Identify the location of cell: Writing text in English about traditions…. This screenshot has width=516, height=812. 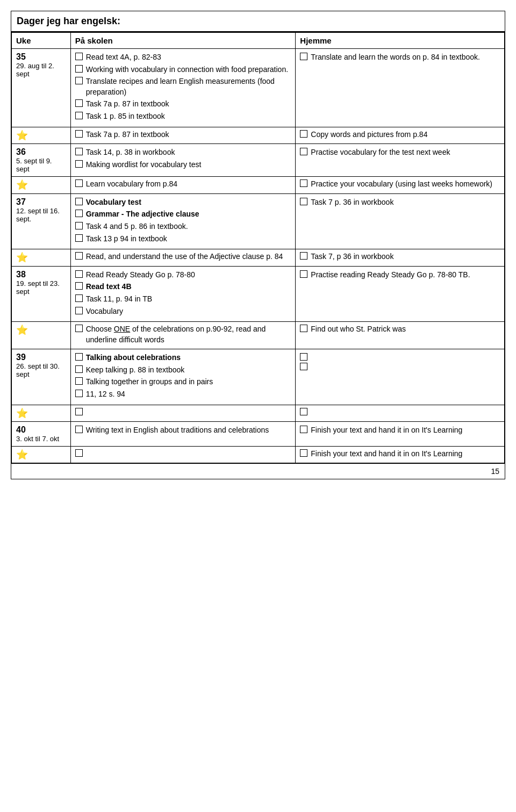
(183, 434).